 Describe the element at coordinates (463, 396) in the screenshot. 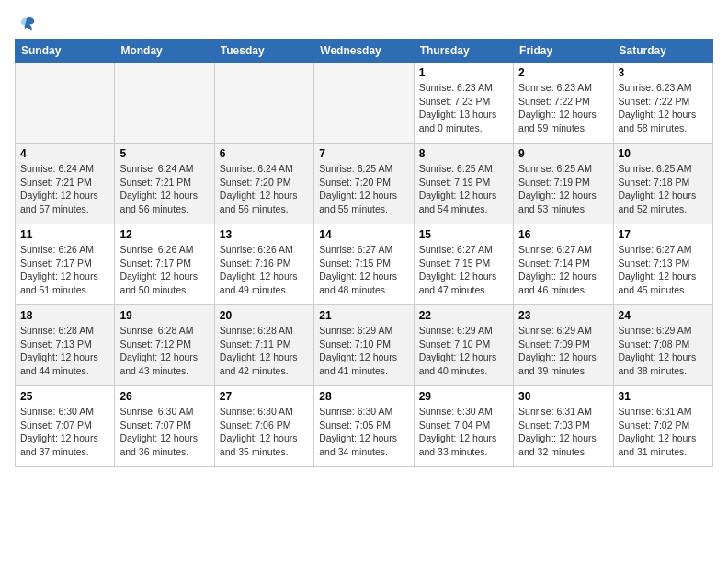

I see `day-number: 29` at that location.